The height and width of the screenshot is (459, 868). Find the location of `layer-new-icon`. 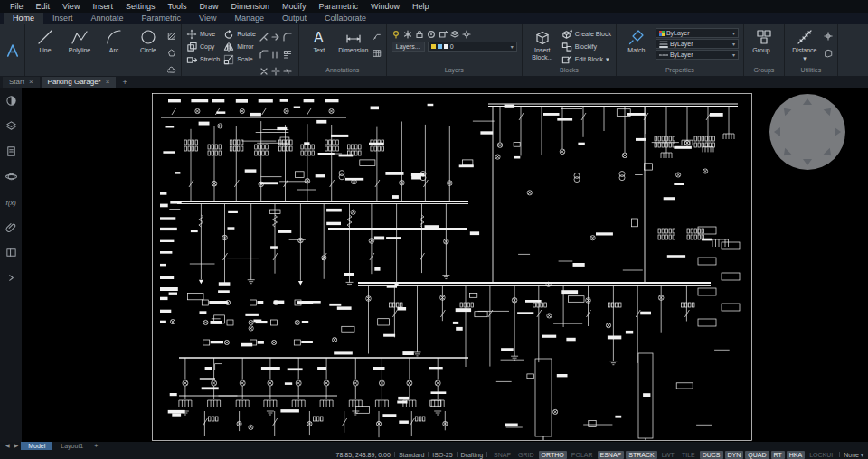

layer-new-icon is located at coordinates (443, 34).